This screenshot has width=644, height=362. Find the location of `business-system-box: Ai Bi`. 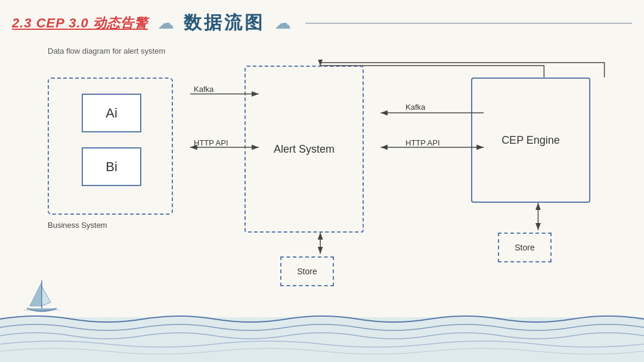

business-system-box: Ai Bi is located at coordinates (110, 146).